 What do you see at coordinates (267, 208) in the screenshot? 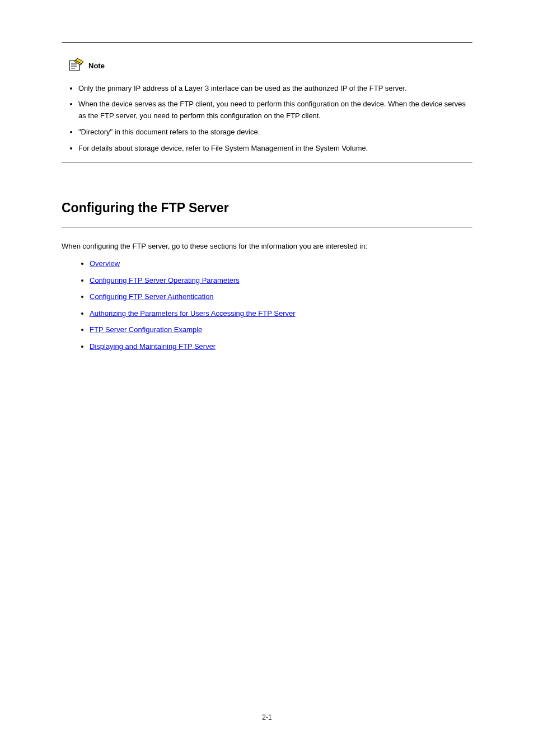
I see `chapter-title: Configuring the FTP Server` at bounding box center [267, 208].